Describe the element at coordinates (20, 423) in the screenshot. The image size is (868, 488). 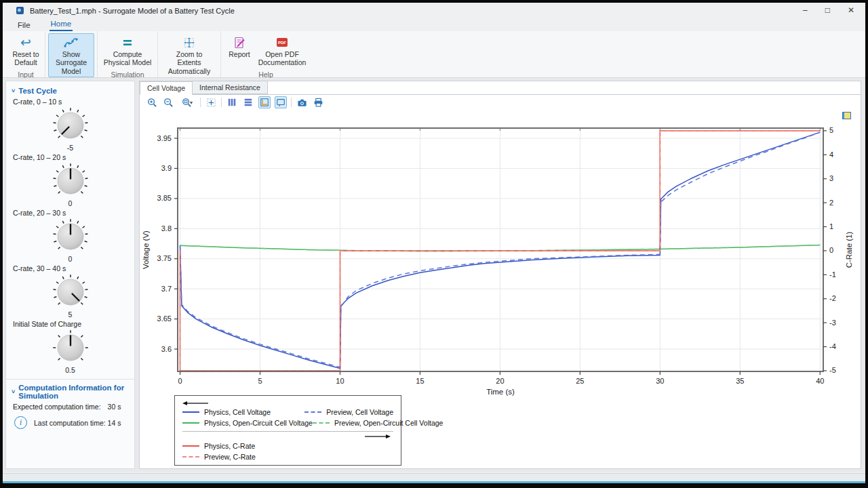
I see `info-icon: i` at that location.